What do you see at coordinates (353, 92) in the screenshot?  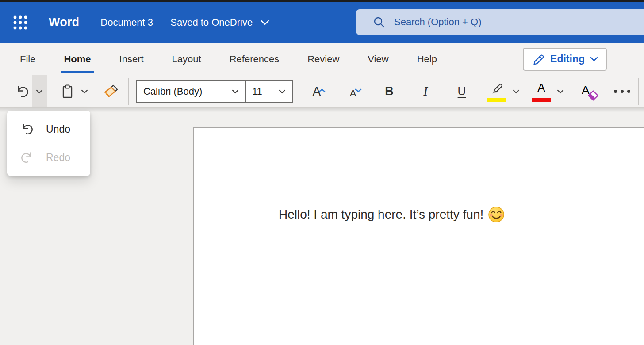 I see `shrink-font-button: A` at bounding box center [353, 92].